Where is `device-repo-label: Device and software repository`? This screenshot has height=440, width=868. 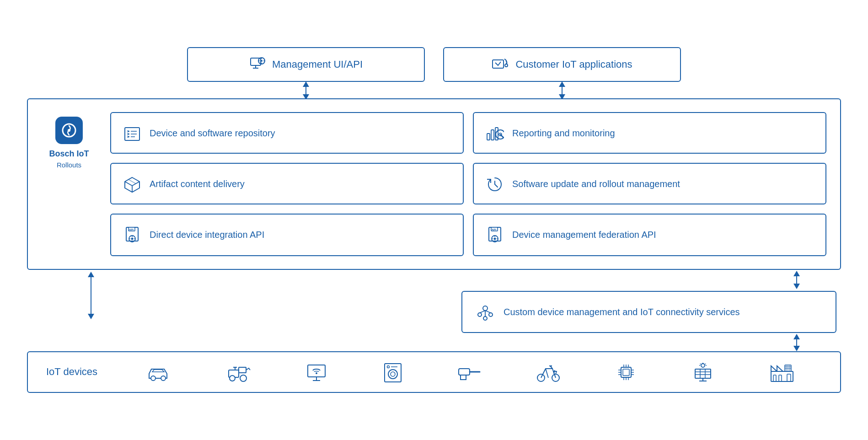 device-repo-label: Device and software repository is located at coordinates (212, 133).